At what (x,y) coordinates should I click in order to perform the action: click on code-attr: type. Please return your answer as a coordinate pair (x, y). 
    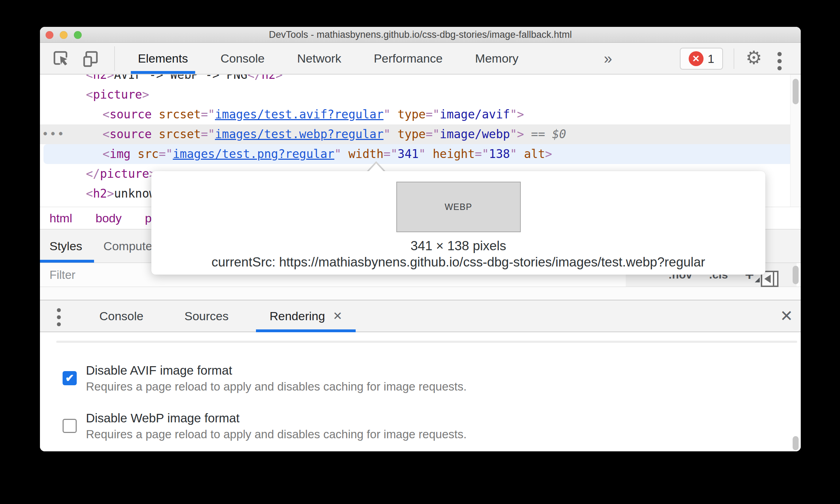
    Looking at the image, I should click on (412, 134).